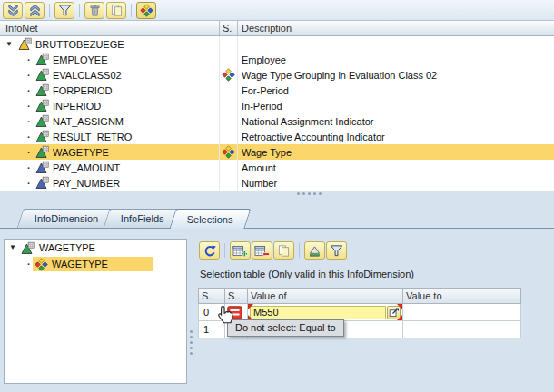 The image size is (554, 392). I want to click on tree-item-result-retro: ·RESULT_RETRO Retroactive Accounting Ind…, so click(277, 136).